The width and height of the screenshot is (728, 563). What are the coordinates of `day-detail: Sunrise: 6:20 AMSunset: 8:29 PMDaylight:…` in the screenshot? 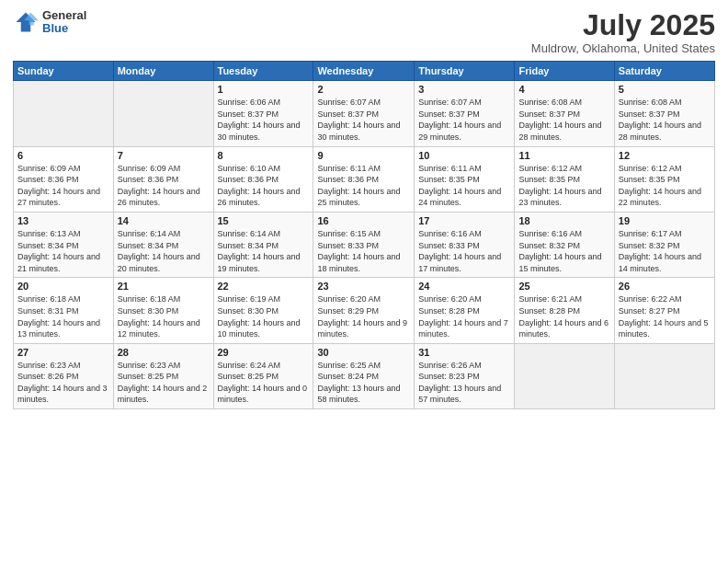 It's located at (364, 316).